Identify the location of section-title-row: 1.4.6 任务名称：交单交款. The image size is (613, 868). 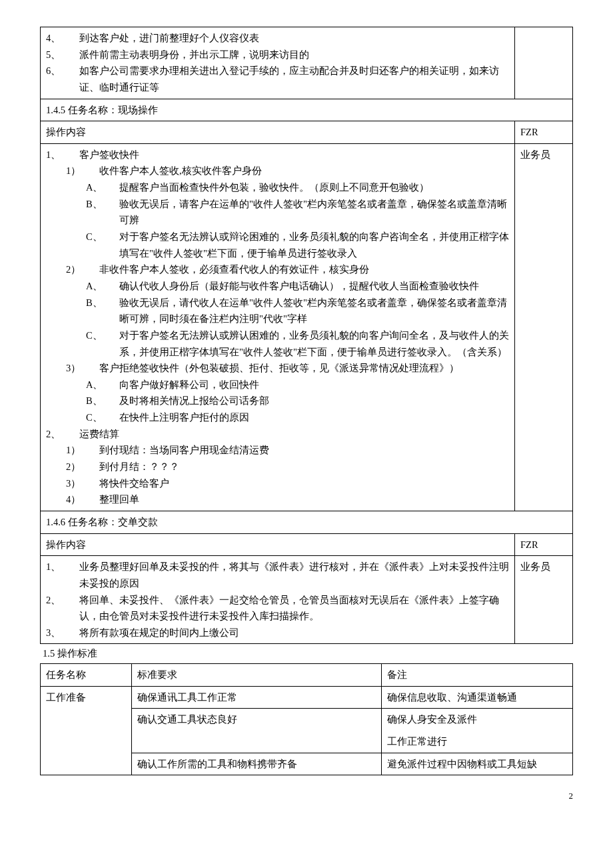
(306, 522).